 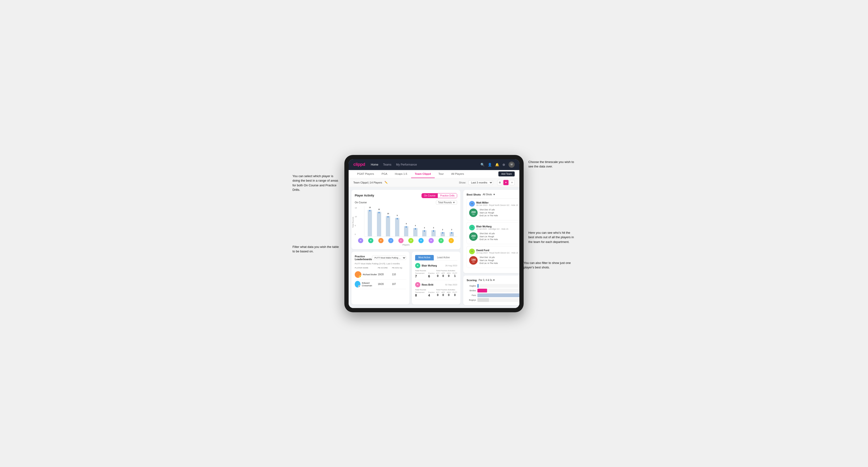 What do you see at coordinates (401, 174) in the screenshot?
I see `tab-hcaps: Hcaps 1-5` at bounding box center [401, 174].